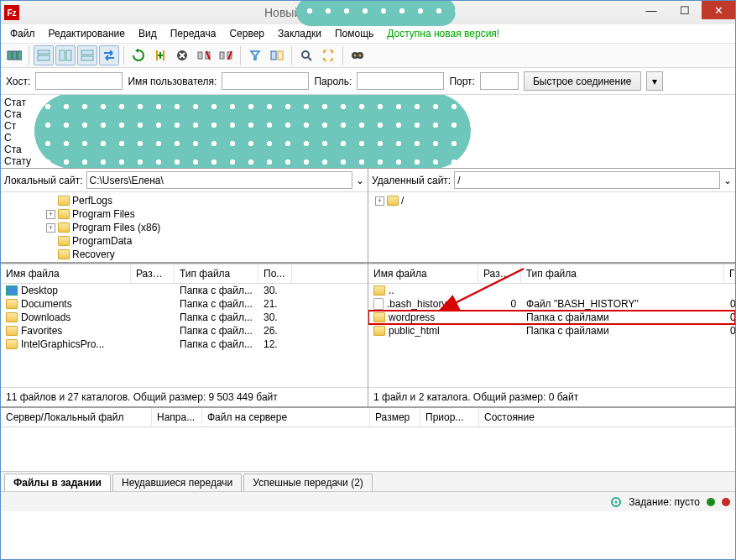 The width and height of the screenshot is (736, 560). Describe the element at coordinates (651, 10) in the screenshot. I see `minimize-button: —` at that location.